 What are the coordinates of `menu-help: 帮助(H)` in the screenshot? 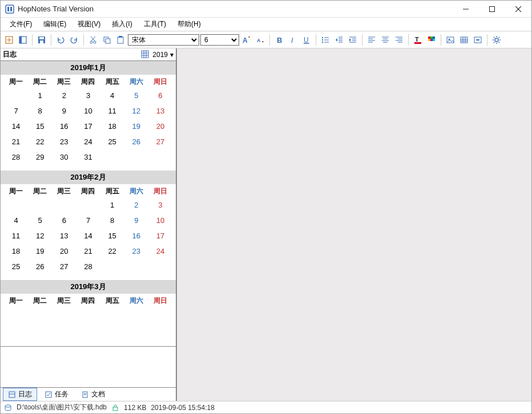 It's located at (190, 24).